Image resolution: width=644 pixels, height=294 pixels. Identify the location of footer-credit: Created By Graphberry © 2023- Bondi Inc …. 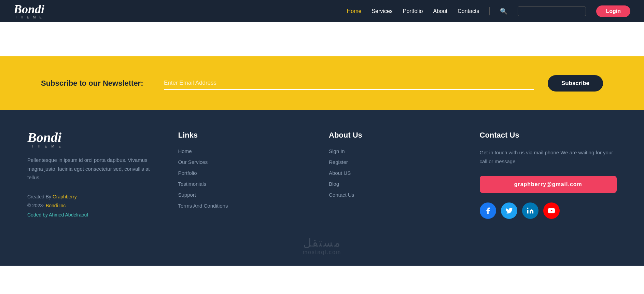
(96, 206).